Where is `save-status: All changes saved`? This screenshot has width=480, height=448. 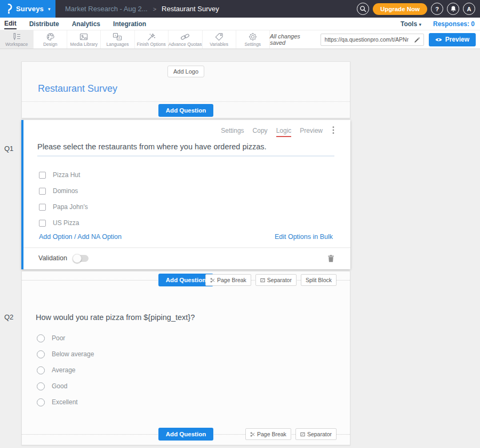
save-status: All changes saved is located at coordinates (293, 39).